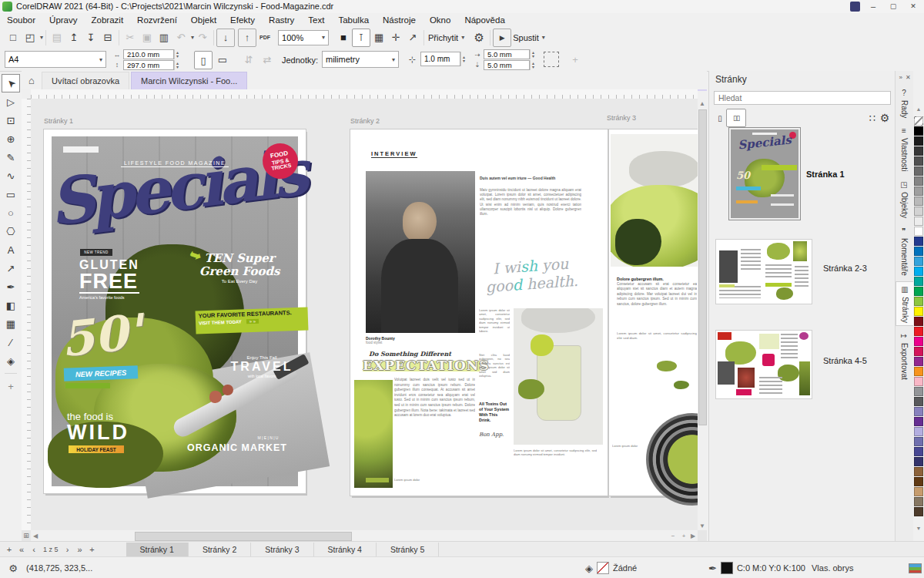  What do you see at coordinates (702, 103) in the screenshot?
I see `scroll-up-icon: ▲` at bounding box center [702, 103].